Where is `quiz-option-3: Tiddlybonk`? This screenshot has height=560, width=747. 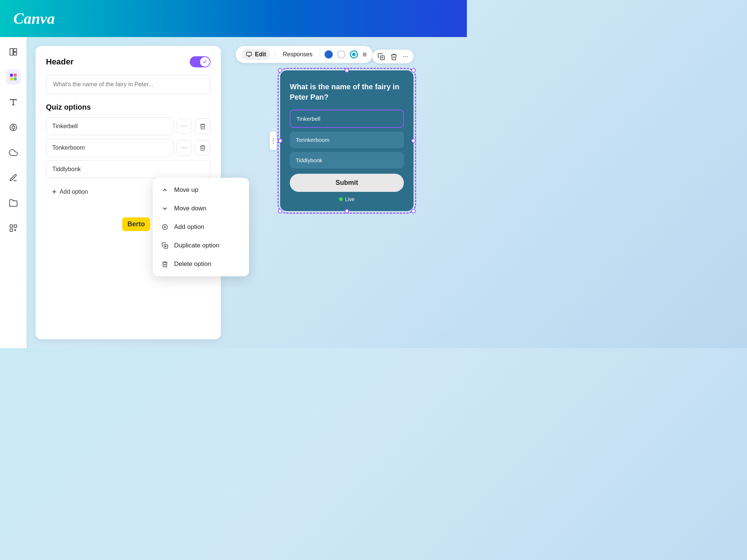
quiz-option-3: Tiddlybonk is located at coordinates (347, 160).